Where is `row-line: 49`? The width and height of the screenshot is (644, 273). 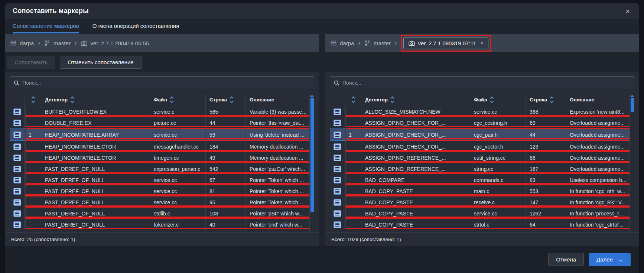 row-line: 49 is located at coordinates (225, 158).